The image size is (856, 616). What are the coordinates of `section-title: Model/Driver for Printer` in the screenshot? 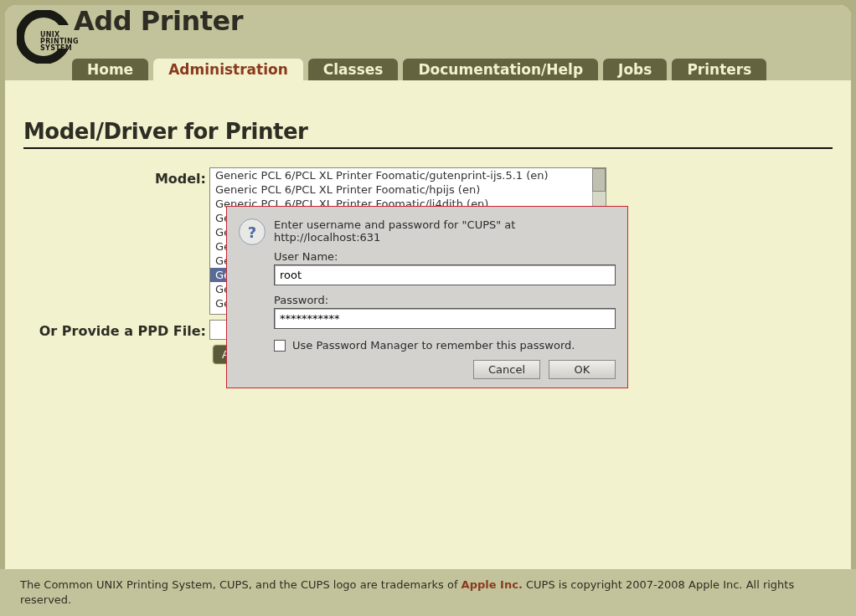 It's located at (428, 131).